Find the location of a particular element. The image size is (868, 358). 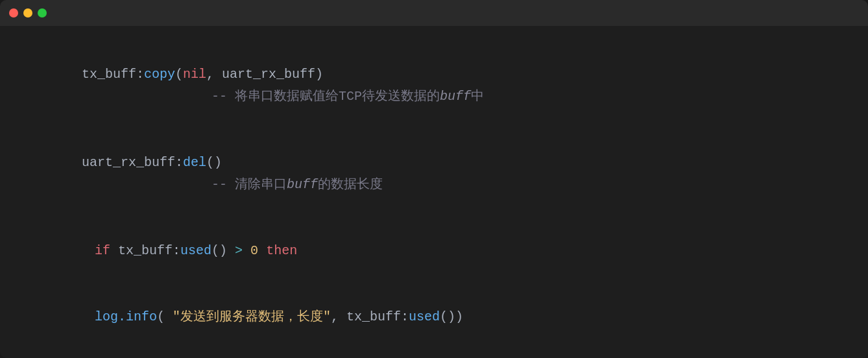

code-token: > is located at coordinates (239, 250).